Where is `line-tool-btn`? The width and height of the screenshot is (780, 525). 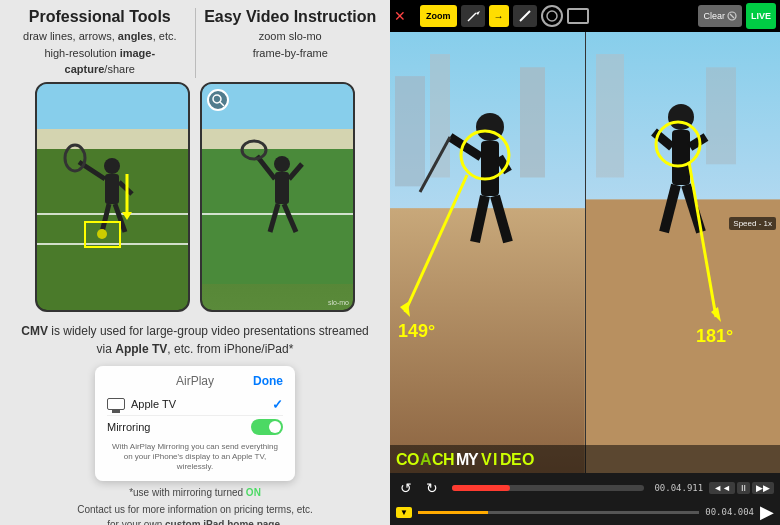
line-tool-btn is located at coordinates (525, 16).